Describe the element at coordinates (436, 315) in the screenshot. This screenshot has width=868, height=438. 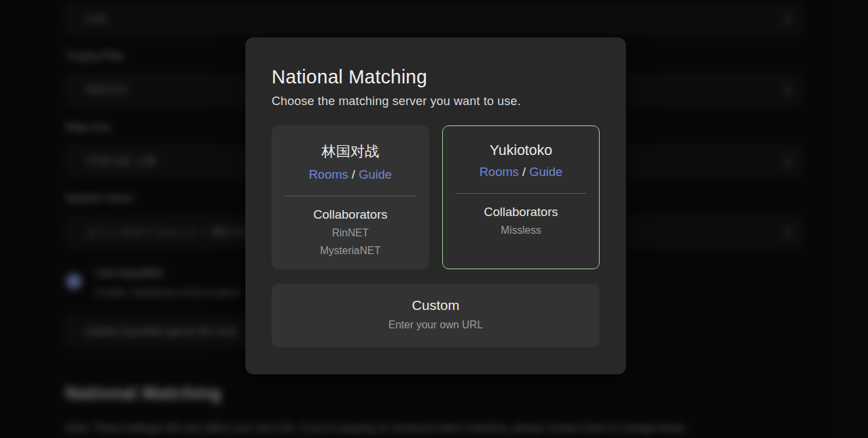
I see `custom-server-card: Custom Enter your own URL` at that location.